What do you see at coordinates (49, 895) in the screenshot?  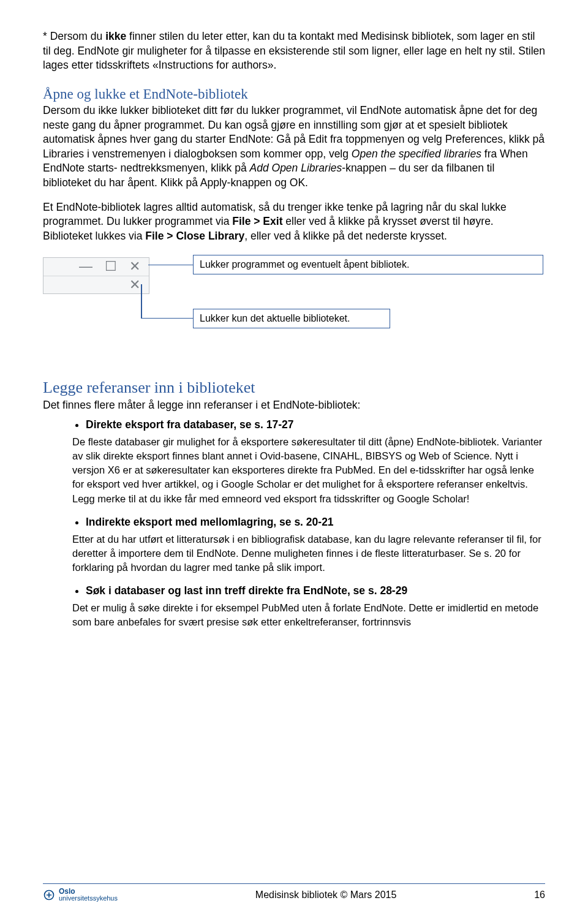 I see `hospital-logo-icon` at bounding box center [49, 895].